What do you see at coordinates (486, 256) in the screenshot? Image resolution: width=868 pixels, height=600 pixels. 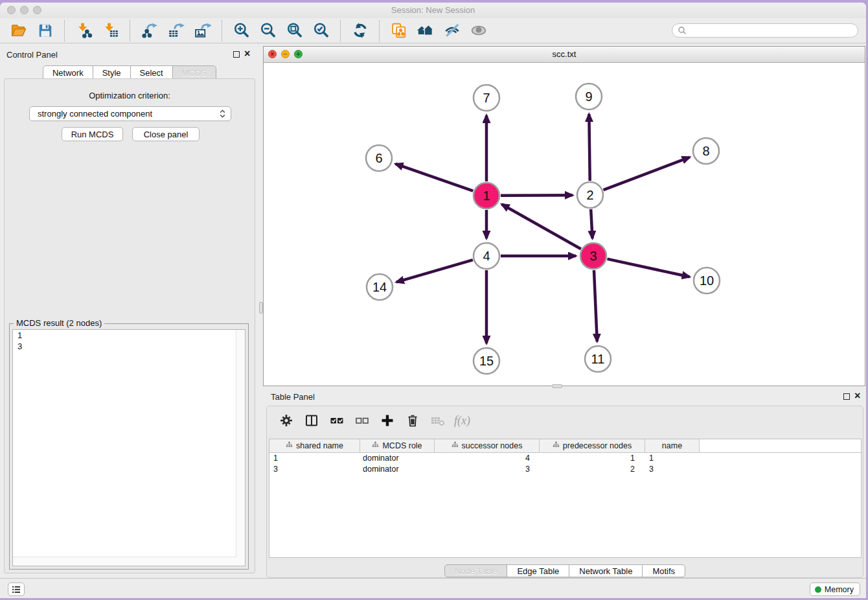 I see `graph-node-label: 4` at bounding box center [486, 256].